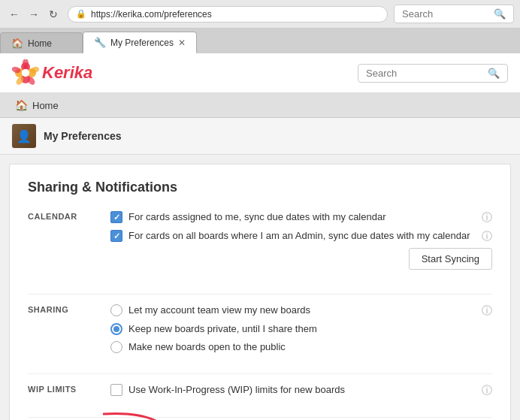 The height and width of the screenshot is (420, 520). I want to click on logo-text: Kerika, so click(68, 73).